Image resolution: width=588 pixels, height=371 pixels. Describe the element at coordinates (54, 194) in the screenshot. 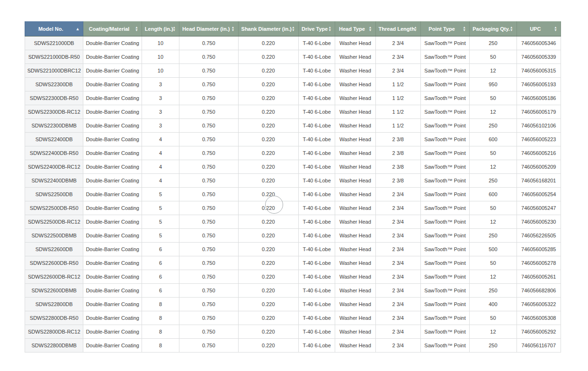

I see `cell-model-no: SDWS22500DB` at that location.